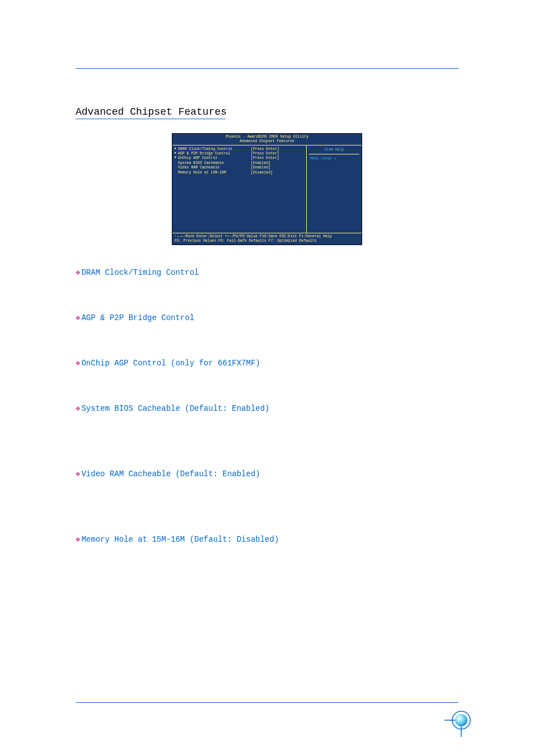  What do you see at coordinates (140, 273) in the screenshot?
I see `feature-label: DRAM Clock/Timing Control` at bounding box center [140, 273].